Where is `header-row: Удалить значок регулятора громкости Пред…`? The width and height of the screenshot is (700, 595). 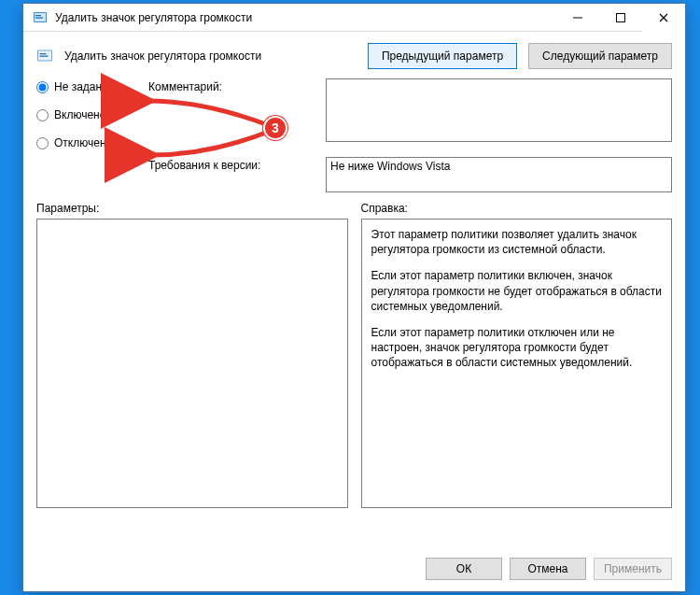
header-row: Удалить значок регулятора громкости Пред… is located at coordinates (355, 56).